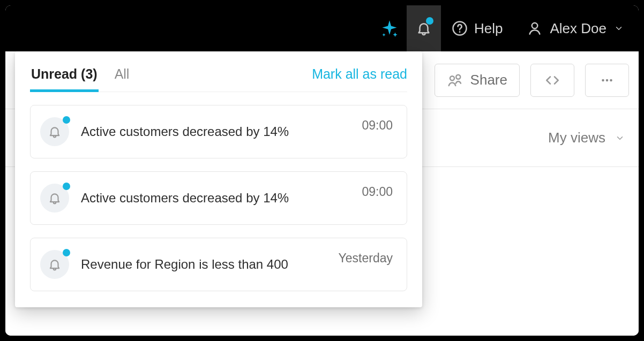  I want to click on notifications-button, so click(424, 28).